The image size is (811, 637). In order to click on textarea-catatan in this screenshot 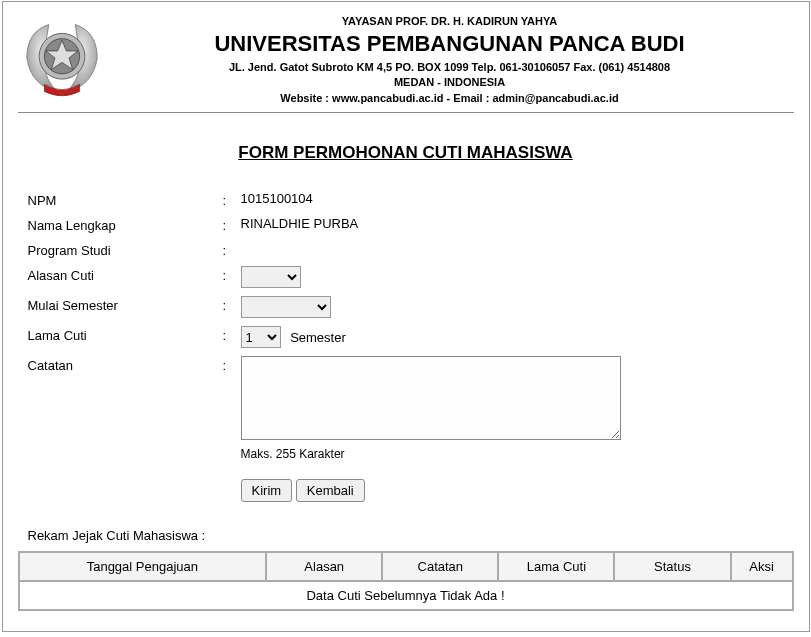, I will do `click(431, 398)`.